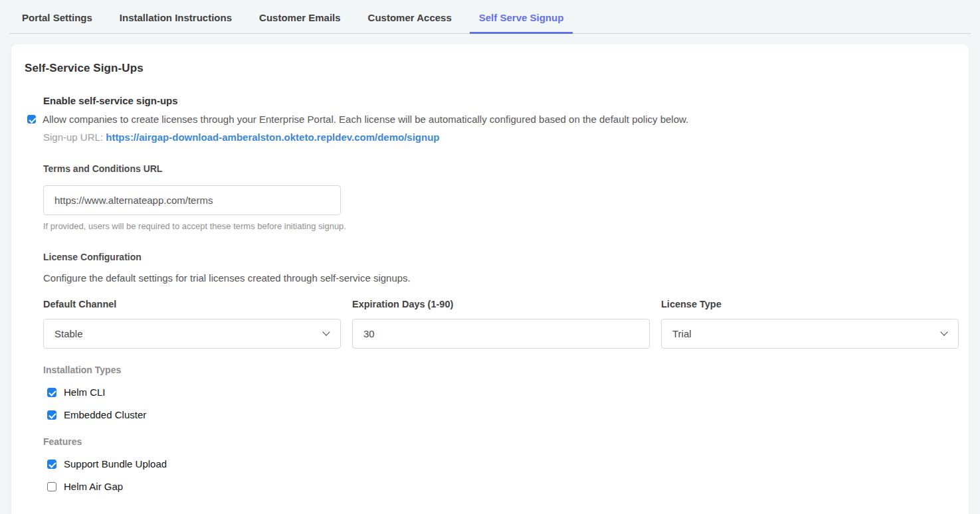 The height and width of the screenshot is (514, 980). I want to click on license-type-field: License Type Trial, so click(810, 324).